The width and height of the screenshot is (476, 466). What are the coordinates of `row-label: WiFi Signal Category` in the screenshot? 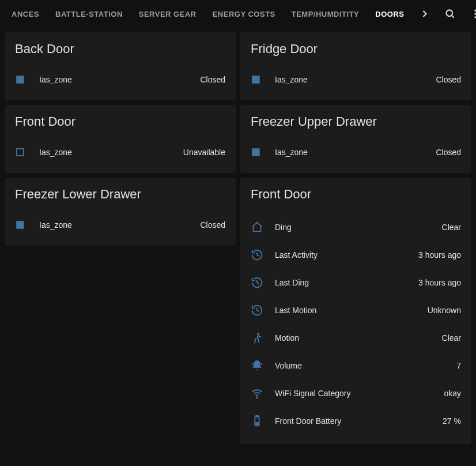 It's located at (360, 393).